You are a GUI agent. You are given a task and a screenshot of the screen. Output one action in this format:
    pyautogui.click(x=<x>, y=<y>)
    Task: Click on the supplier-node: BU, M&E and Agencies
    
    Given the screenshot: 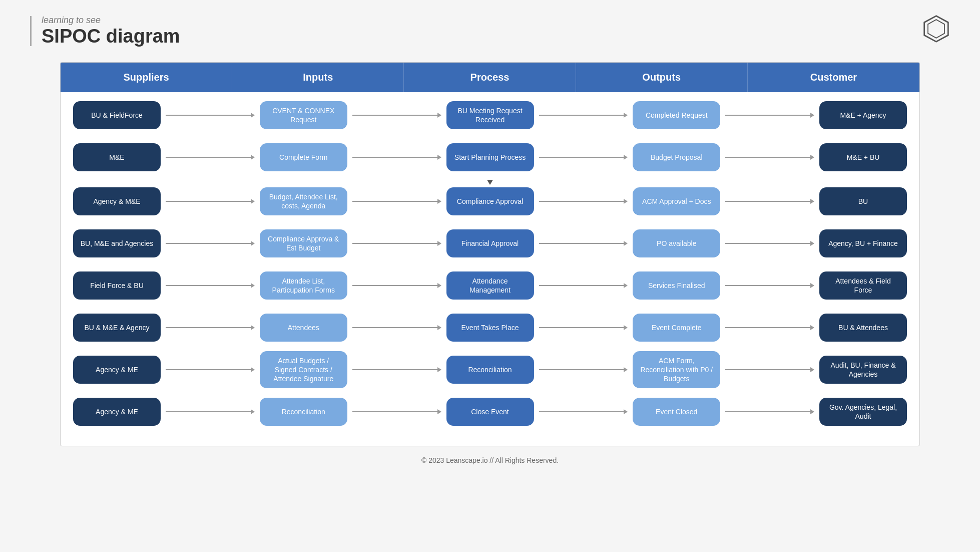 What is the action you would take?
    pyautogui.click(x=117, y=243)
    